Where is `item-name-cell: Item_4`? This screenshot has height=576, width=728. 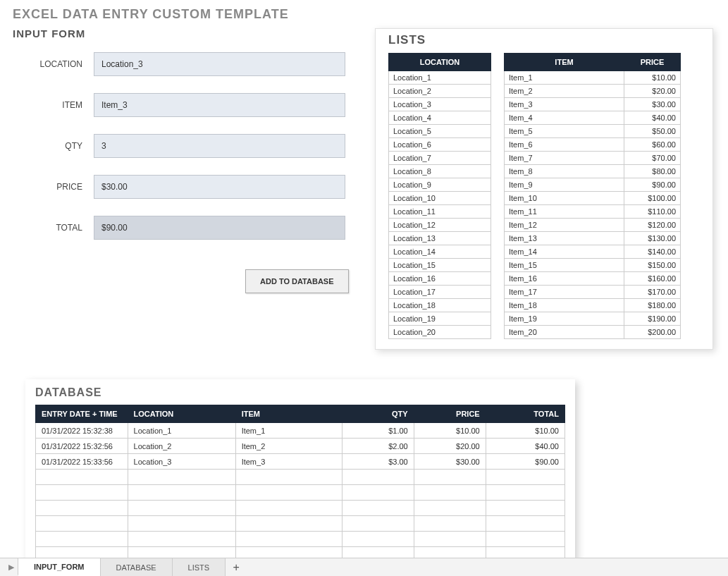 item-name-cell: Item_4 is located at coordinates (564, 118).